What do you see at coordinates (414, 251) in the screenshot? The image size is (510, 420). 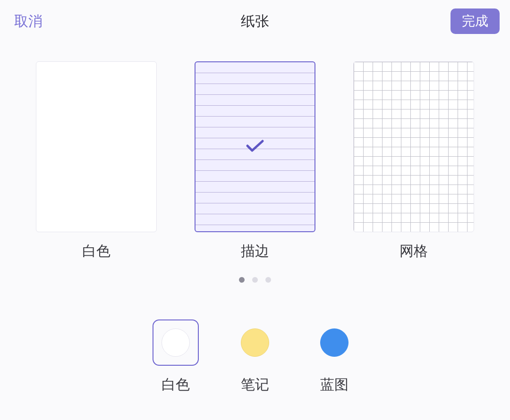 I see `paper-label: 网格` at bounding box center [414, 251].